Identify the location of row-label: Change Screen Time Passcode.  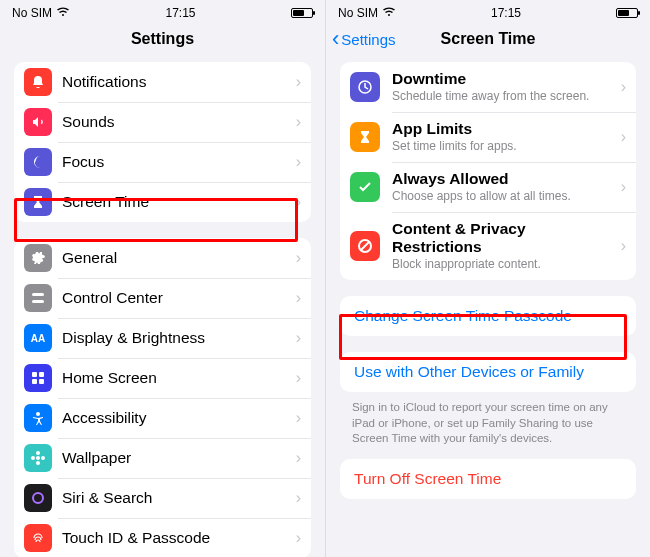
(463, 316).